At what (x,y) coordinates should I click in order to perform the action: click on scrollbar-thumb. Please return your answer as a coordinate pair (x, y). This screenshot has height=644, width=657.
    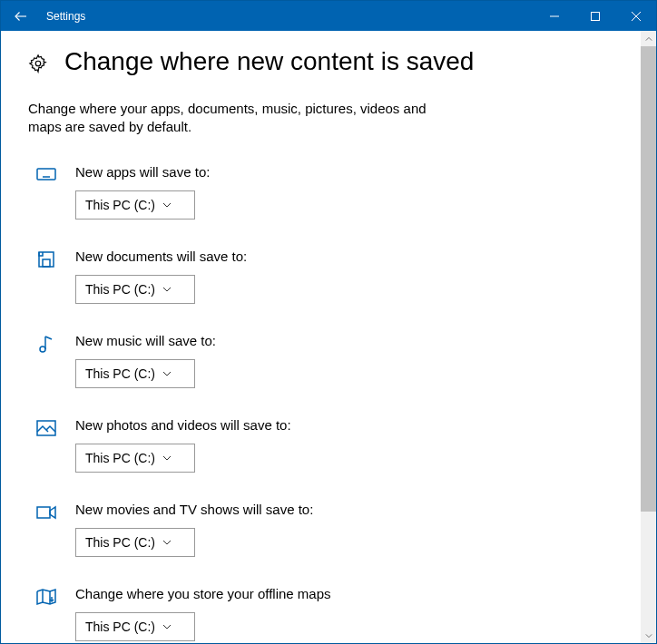
    Looking at the image, I should click on (648, 279).